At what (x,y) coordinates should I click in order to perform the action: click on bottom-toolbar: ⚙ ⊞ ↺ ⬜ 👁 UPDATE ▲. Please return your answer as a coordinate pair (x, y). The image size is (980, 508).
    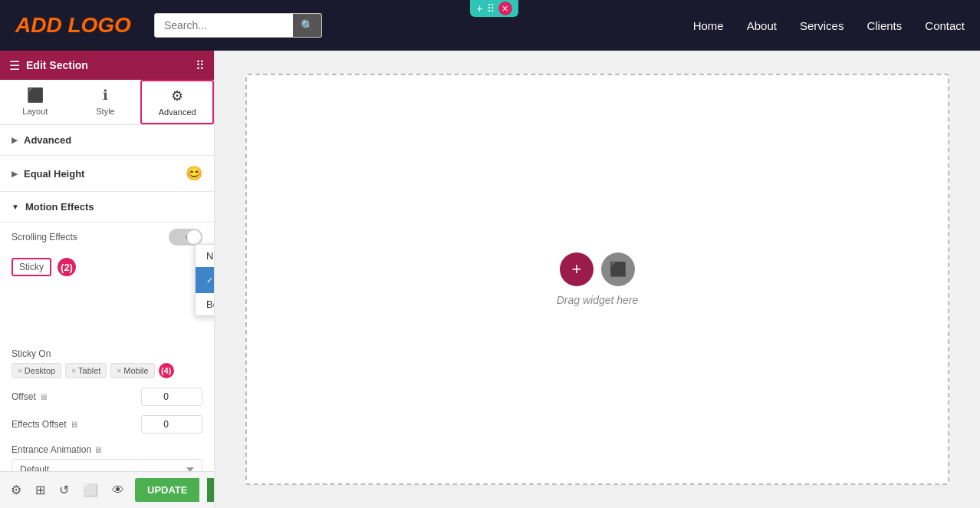
    Looking at the image, I should click on (107, 490).